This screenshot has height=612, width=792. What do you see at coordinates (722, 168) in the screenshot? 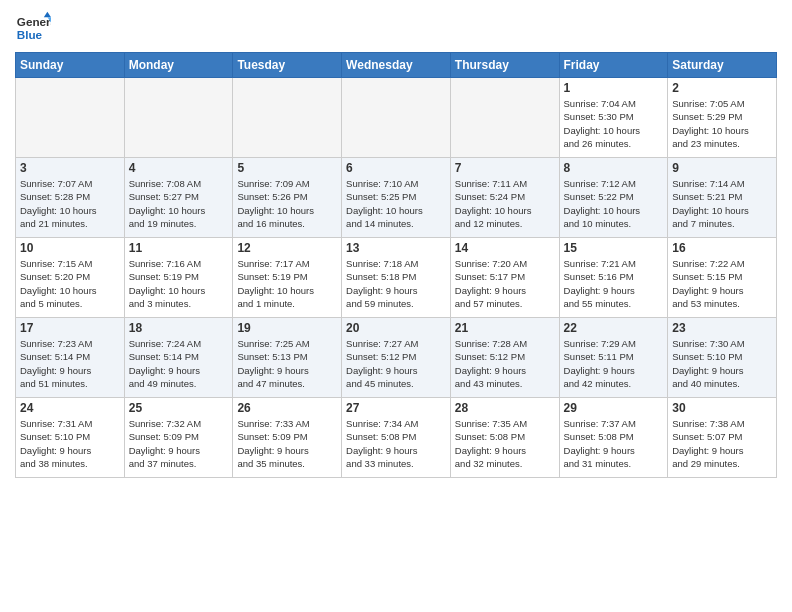
I see `day-number: 9` at bounding box center [722, 168].